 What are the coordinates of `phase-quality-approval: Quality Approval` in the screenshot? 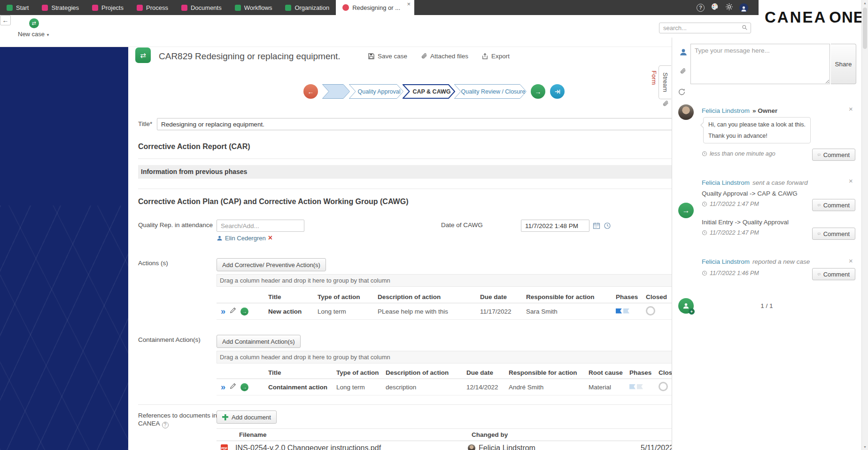 It's located at (376, 91).